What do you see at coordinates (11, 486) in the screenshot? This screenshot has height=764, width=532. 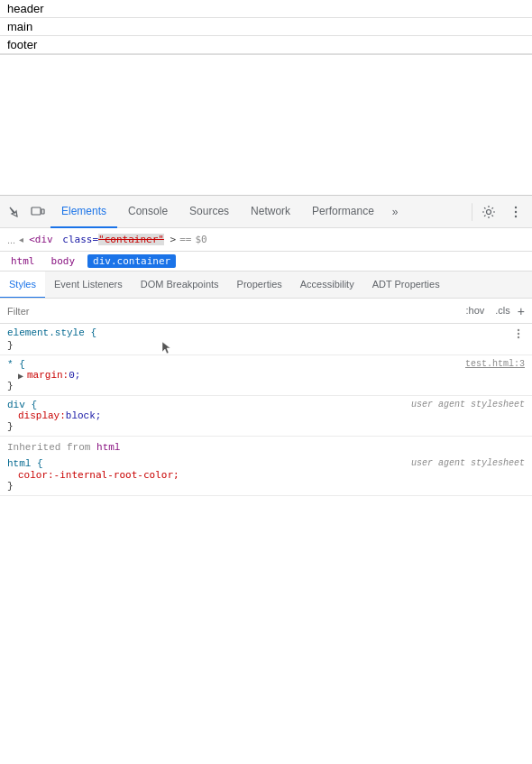 I see `rule-close-html: }` at bounding box center [11, 486].